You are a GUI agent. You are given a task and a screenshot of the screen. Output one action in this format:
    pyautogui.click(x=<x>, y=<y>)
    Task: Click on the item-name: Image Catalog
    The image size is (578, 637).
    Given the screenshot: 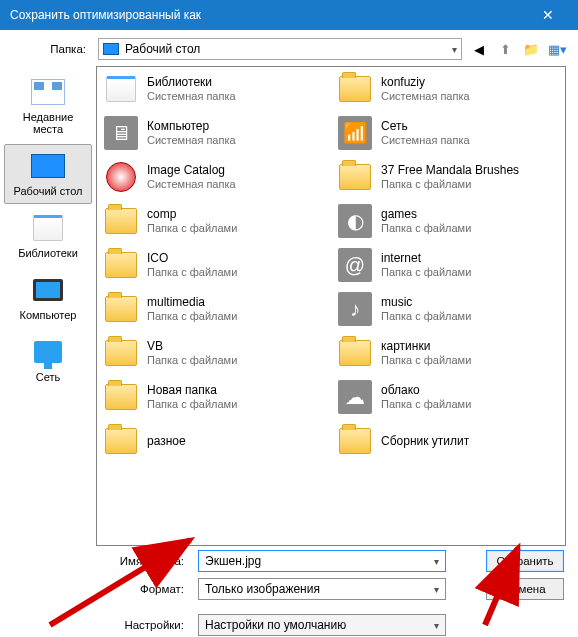 What is the action you would take?
    pyautogui.click(x=192, y=170)
    